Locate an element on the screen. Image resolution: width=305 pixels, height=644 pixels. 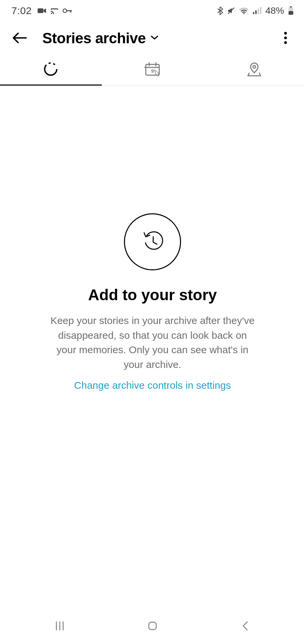
nav-back-button is located at coordinates (245, 626).